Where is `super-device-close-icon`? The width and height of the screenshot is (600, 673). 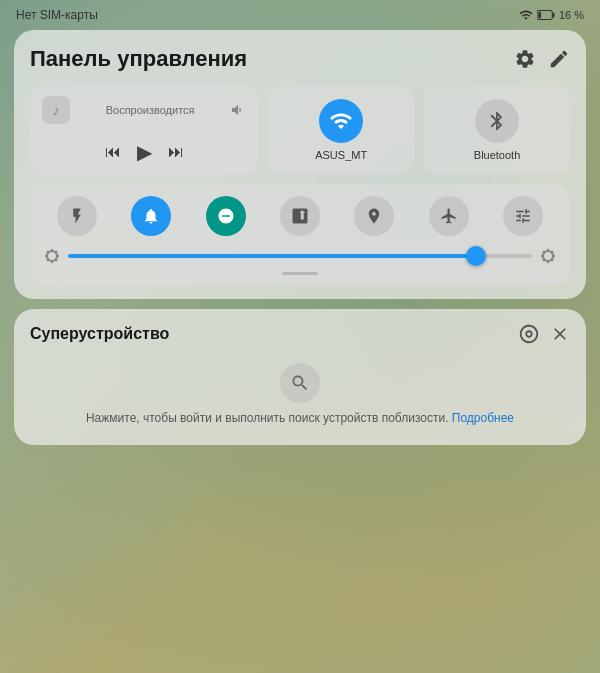
super-device-close-icon is located at coordinates (560, 334).